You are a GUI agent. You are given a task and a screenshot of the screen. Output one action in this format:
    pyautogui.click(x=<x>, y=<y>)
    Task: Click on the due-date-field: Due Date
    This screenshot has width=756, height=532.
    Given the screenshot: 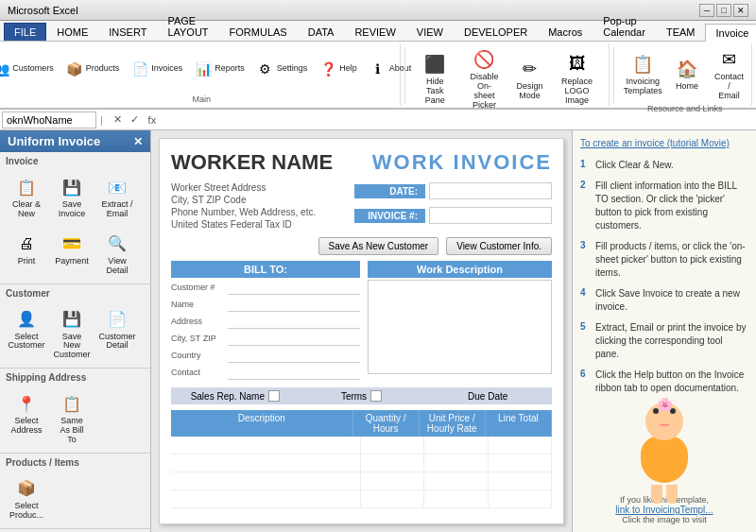 What is the action you would take?
    pyautogui.click(x=488, y=396)
    